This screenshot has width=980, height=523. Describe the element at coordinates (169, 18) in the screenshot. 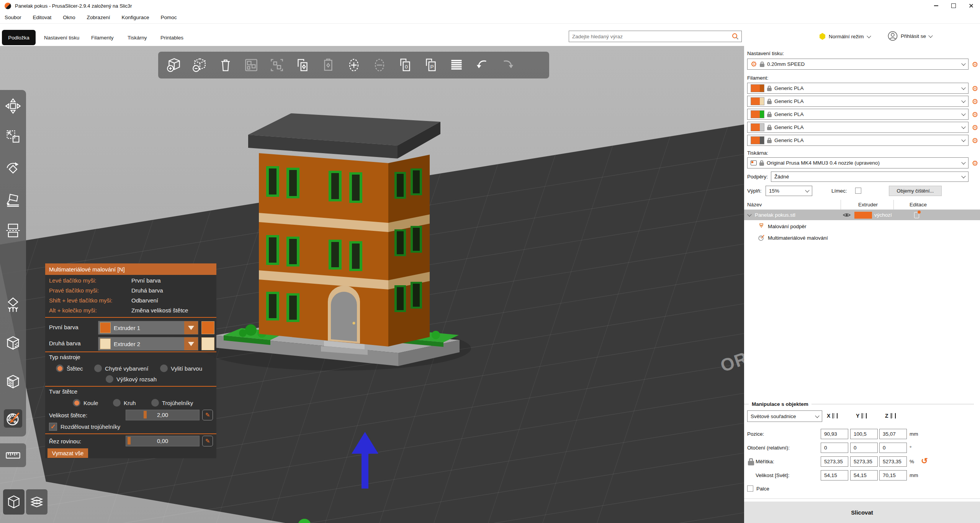

I see `menu-pomoc: Pomoc` at that location.